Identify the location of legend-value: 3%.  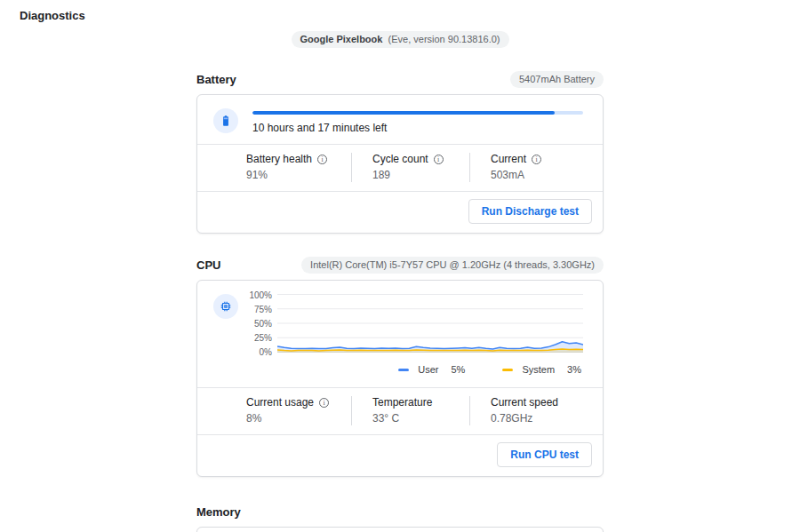
(574, 369).